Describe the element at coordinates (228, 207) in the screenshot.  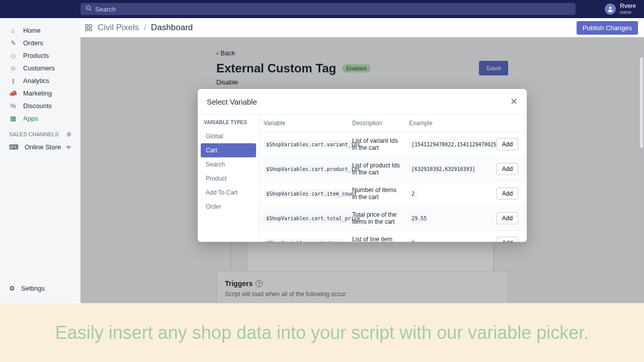
I see `variable-type-order: Order` at that location.